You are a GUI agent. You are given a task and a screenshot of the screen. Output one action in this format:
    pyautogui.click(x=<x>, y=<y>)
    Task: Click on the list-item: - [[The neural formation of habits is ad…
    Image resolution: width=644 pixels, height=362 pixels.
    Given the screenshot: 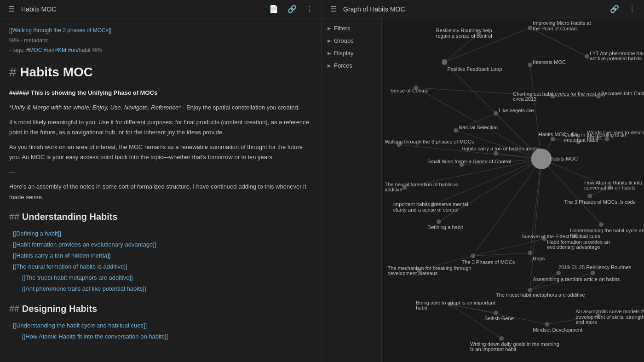 What is the action you would take?
    pyautogui.click(x=161, y=267)
    